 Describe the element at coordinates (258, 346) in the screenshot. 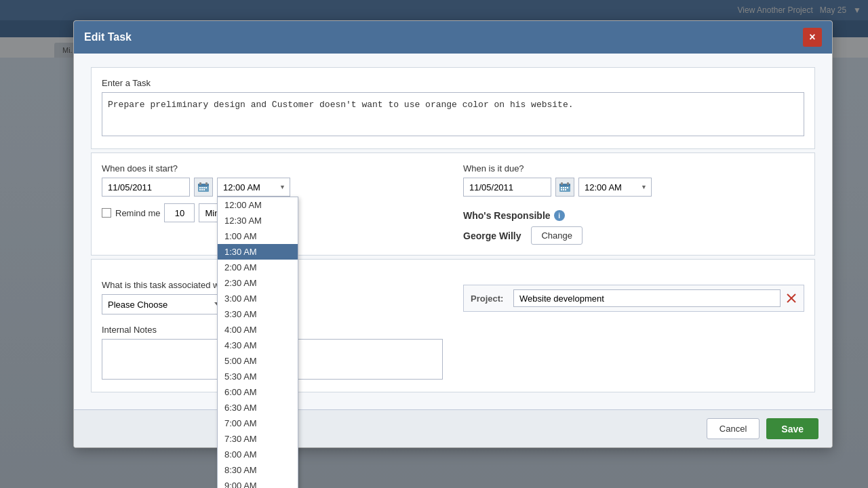

I see `time-option: 4:30 AM` at that location.